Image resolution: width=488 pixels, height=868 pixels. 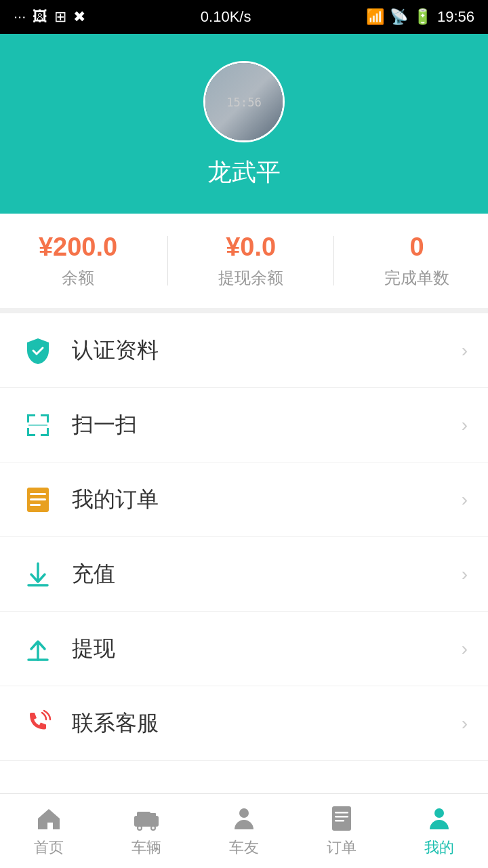 What do you see at coordinates (465, 574) in the screenshot?
I see `topup-arrow: ›` at bounding box center [465, 574].